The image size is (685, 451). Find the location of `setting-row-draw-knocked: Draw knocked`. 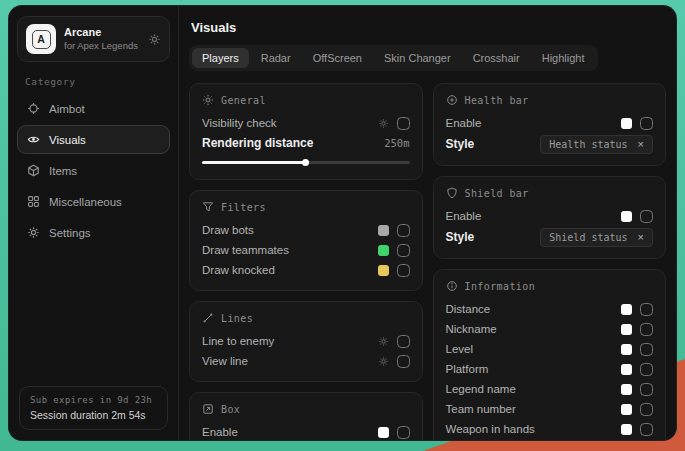

setting-row-draw-knocked: Draw knocked is located at coordinates (306, 270).